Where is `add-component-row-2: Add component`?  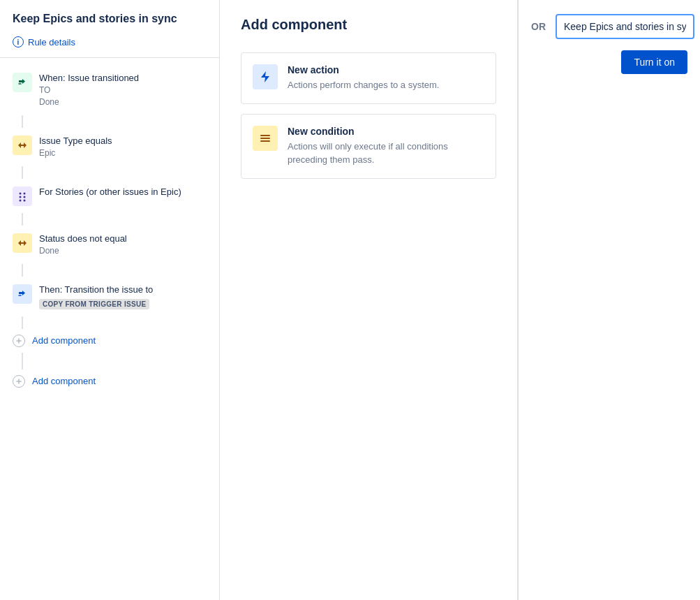
add-component-row-2: Add component is located at coordinates (110, 381).